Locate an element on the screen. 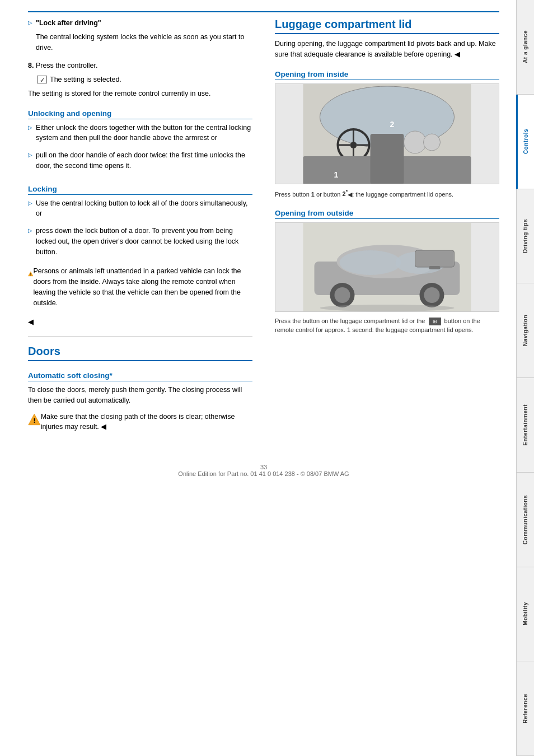  unlocking-heading: Unlocking and opening is located at coordinates (140, 114).